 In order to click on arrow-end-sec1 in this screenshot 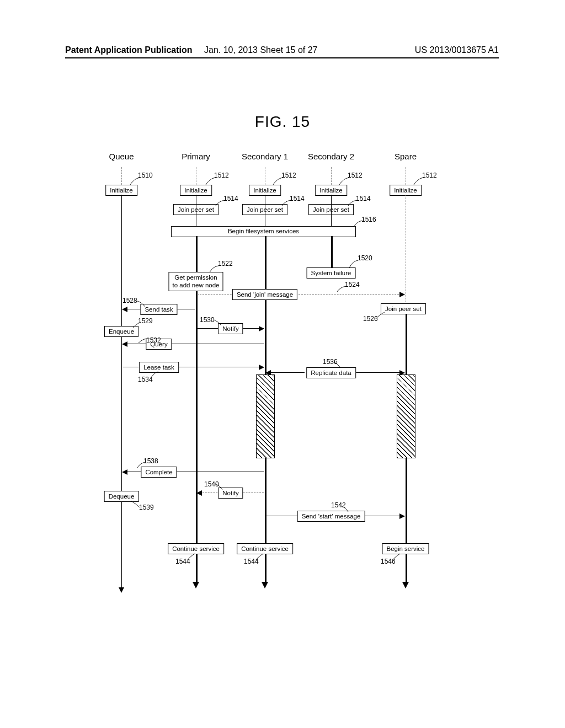, I will do `click(265, 585)`.